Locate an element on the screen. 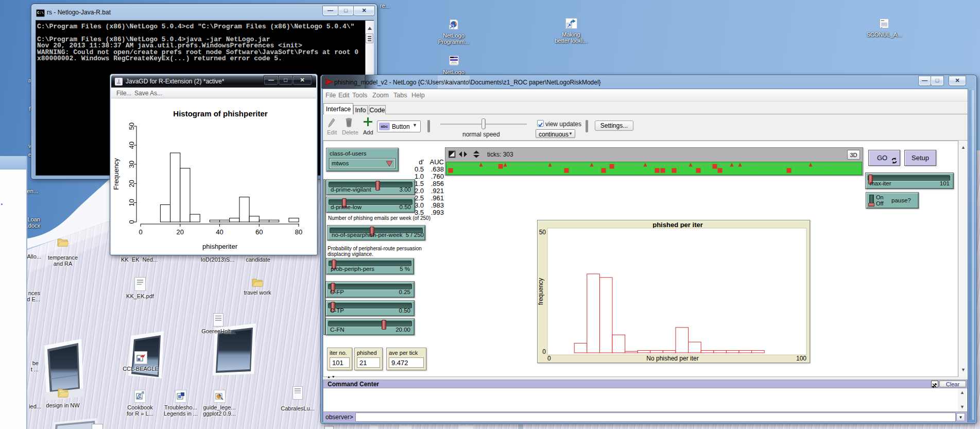 The width and height of the screenshot is (980, 429). svg-text: 40 is located at coordinates (219, 232).